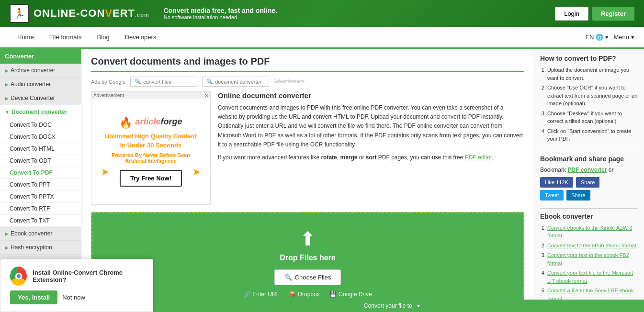 This screenshot has height=312, width=644. What do you see at coordinates (151, 155) in the screenshot?
I see `ad-line3: Powered By Never Before Seen` at bounding box center [151, 155].